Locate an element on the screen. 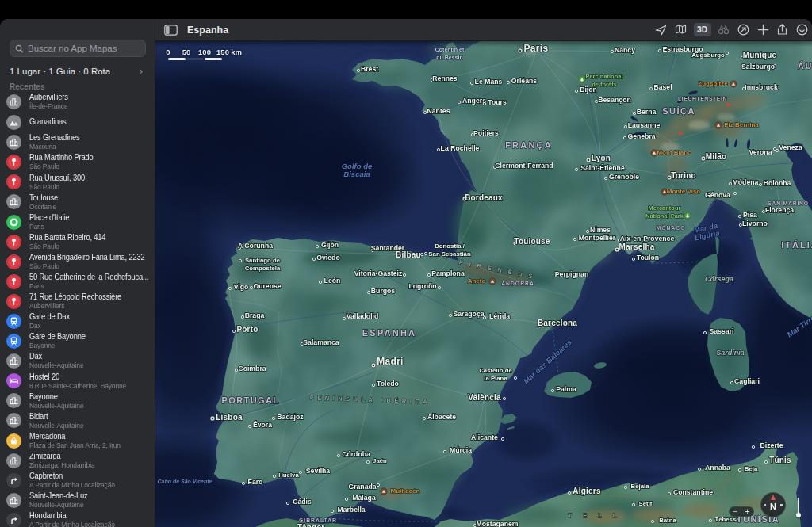 The height and width of the screenshot is (527, 812). recent-item-subtitle: São Paulo is located at coordinates (87, 266).